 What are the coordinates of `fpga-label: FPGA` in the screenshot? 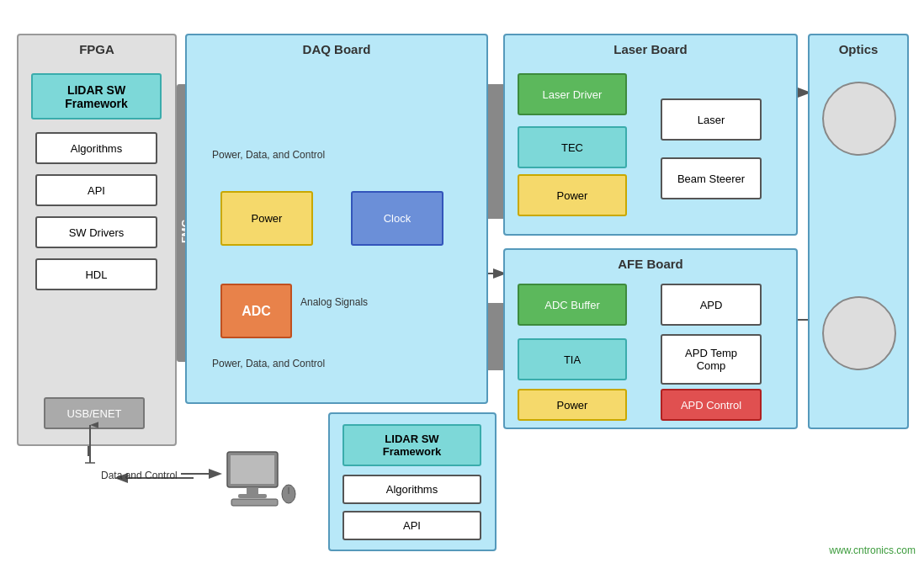 It's located at (97, 49).